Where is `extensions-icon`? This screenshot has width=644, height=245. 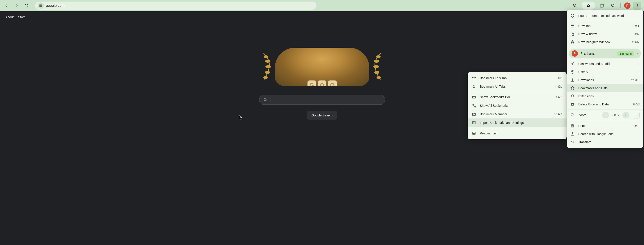 extensions-icon is located at coordinates (613, 5).